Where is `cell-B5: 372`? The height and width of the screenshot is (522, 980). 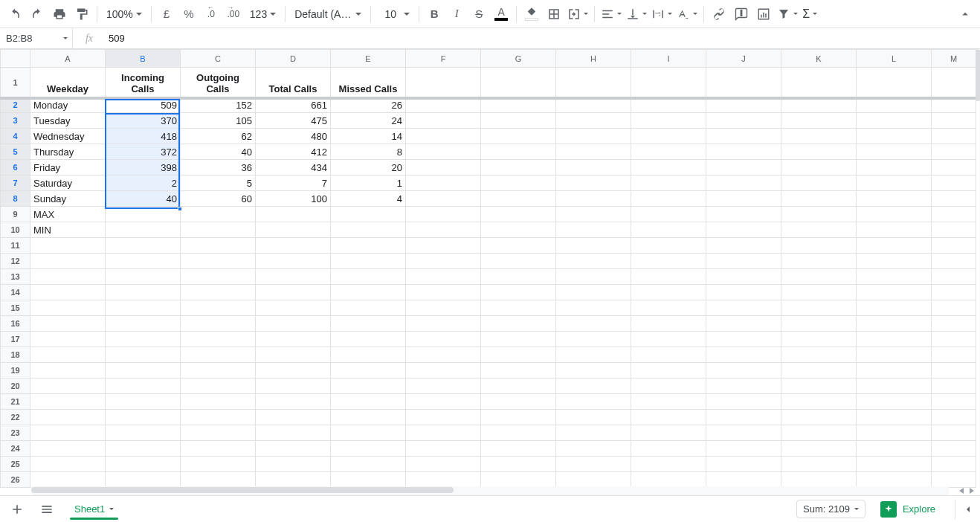
cell-B5: 372 is located at coordinates (143, 152).